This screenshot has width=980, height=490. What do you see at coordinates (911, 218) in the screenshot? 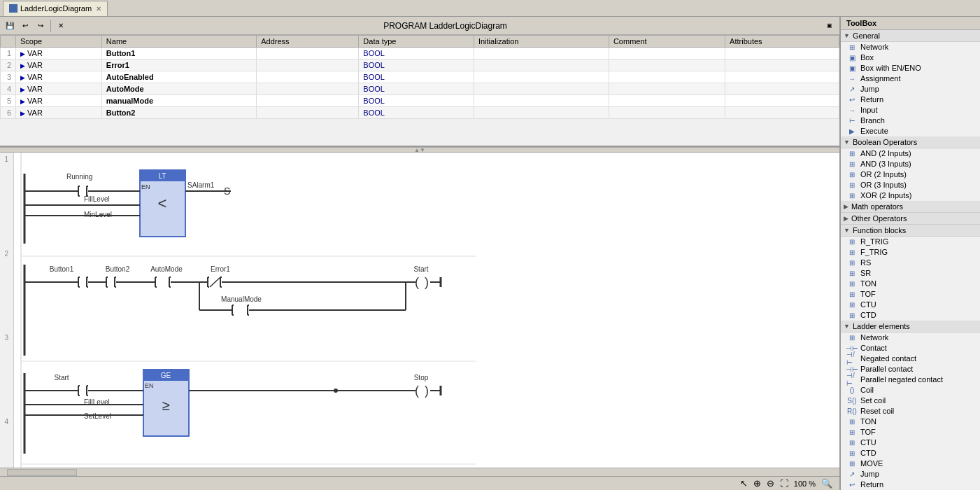
I see `section-header-3: ▶Other Operators` at bounding box center [911, 218].